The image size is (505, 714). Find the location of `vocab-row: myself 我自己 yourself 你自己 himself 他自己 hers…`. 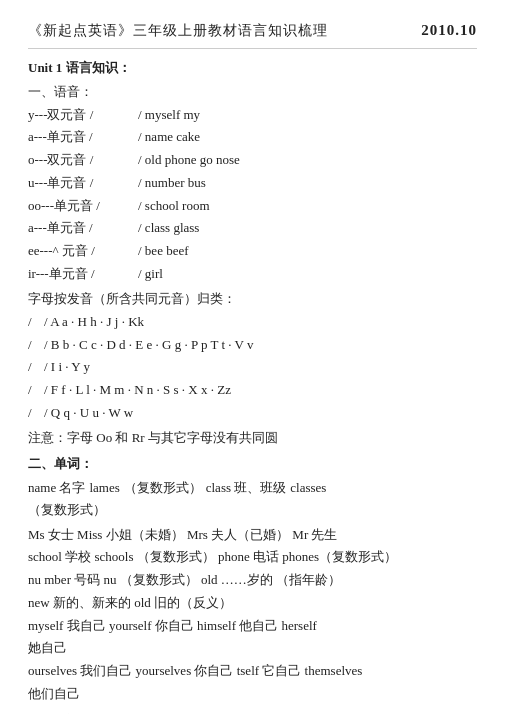

vocab-row: myself 我自己 yourself 你自己 himself 他自己 hers… is located at coordinates (252, 626).